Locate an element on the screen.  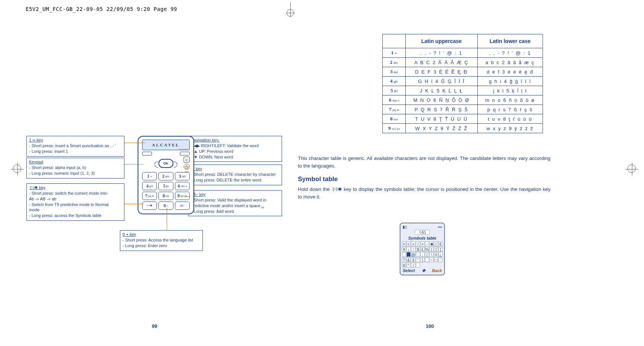
table-row: 1 ∞. , - ? ! ' @ : 1. , - ? ! ' @ : 1 is located at coordinates (463, 53).